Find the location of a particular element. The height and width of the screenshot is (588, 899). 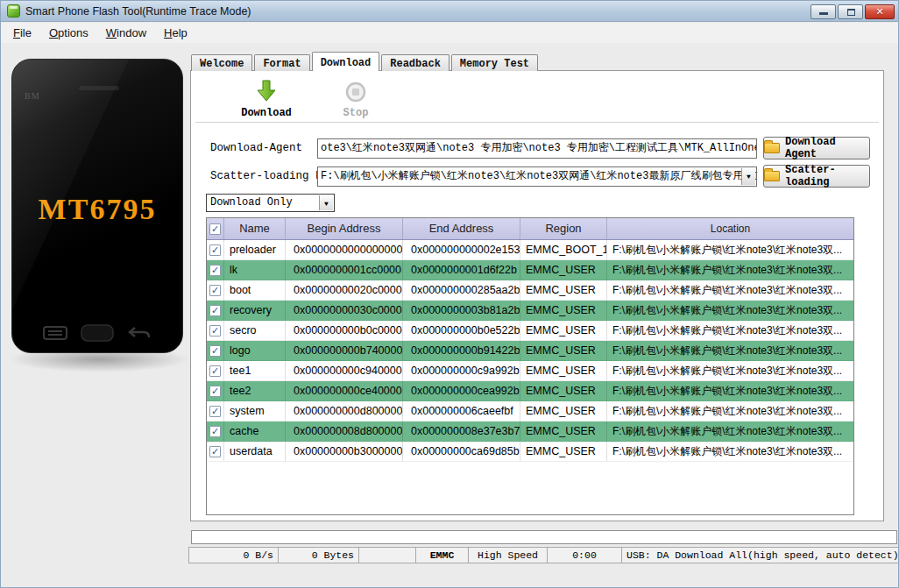

header-region: Region is located at coordinates (564, 229).